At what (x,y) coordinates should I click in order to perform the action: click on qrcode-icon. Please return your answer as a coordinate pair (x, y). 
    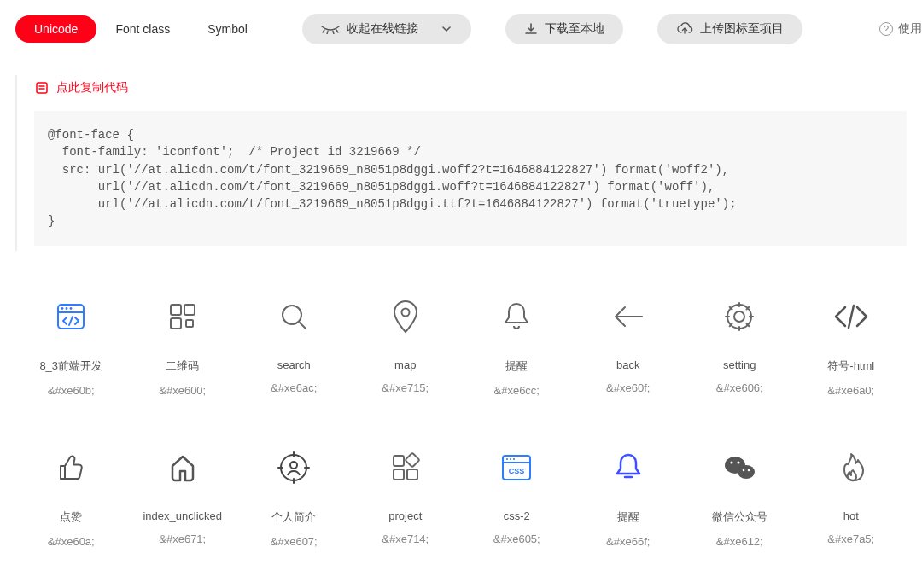
    Looking at the image, I should click on (183, 317).